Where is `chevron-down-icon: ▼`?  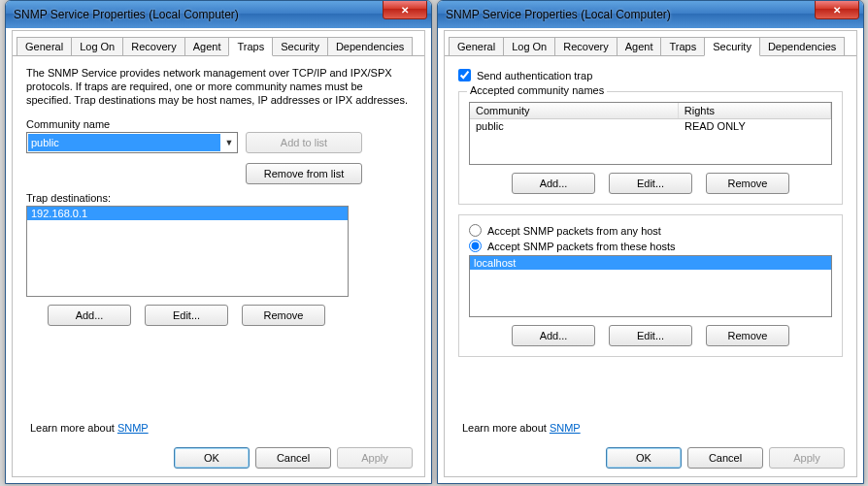
chevron-down-icon: ▼ is located at coordinates (229, 143).